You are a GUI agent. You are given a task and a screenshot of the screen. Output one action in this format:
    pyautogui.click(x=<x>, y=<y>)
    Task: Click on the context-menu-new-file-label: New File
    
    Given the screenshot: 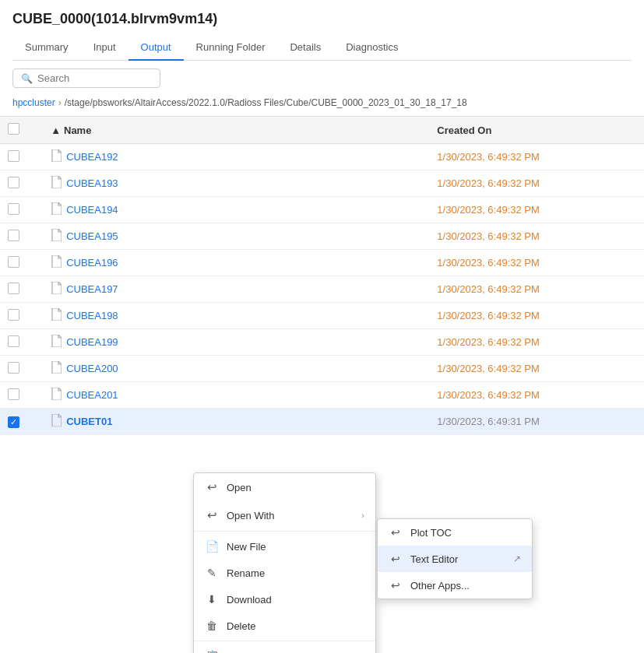 What is the action you would take?
    pyautogui.click(x=246, y=546)
    